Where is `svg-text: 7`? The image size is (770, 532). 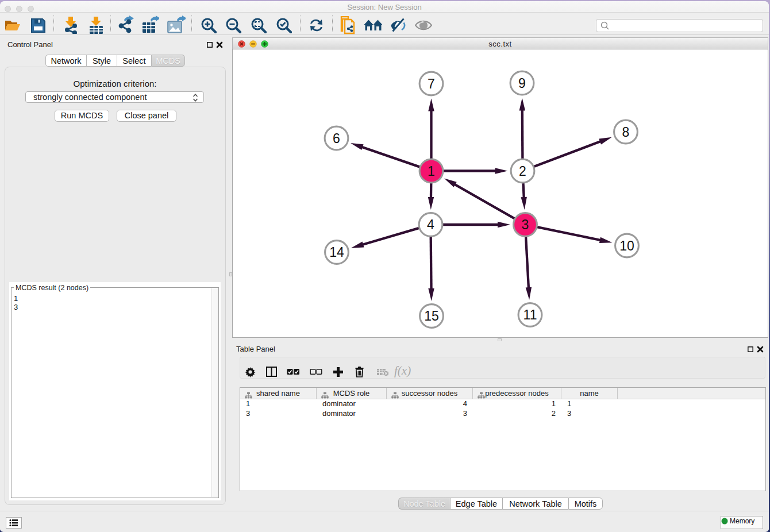 svg-text: 7 is located at coordinates (431, 84).